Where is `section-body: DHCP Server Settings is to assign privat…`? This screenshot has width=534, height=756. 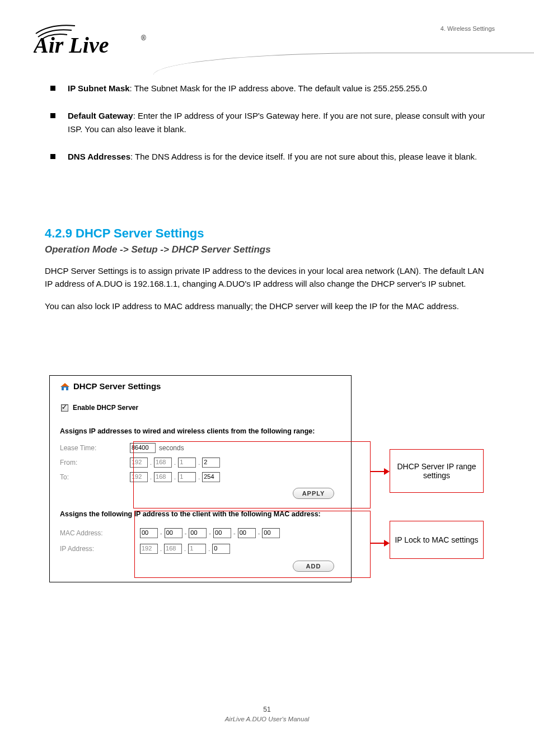 section-body: DHCP Server Settings is to assign privat… is located at coordinates (267, 288).